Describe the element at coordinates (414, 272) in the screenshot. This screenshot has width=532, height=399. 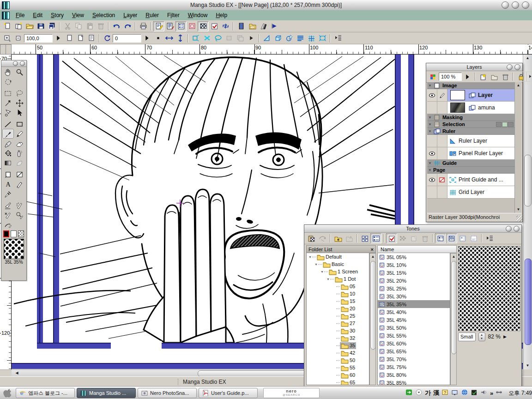
I see `tone-item-35l15: 35L 15%` at that location.